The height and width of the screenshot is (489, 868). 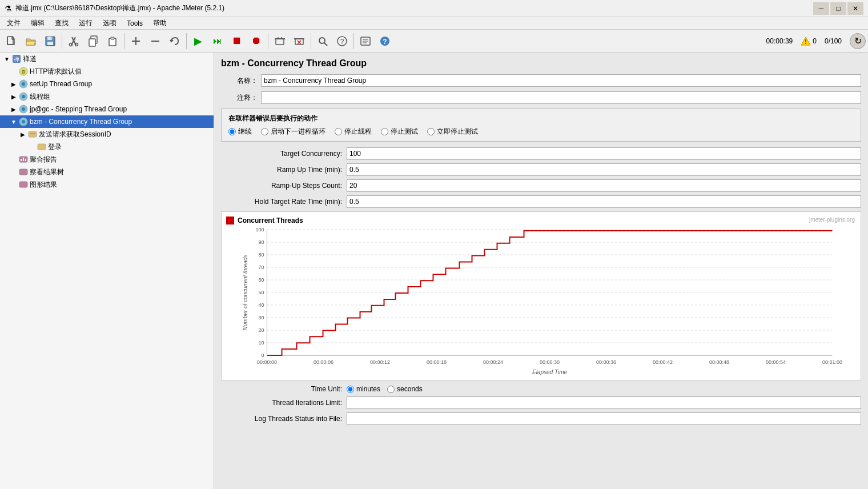 What do you see at coordinates (323, 41) in the screenshot?
I see `browse-button` at bounding box center [323, 41].